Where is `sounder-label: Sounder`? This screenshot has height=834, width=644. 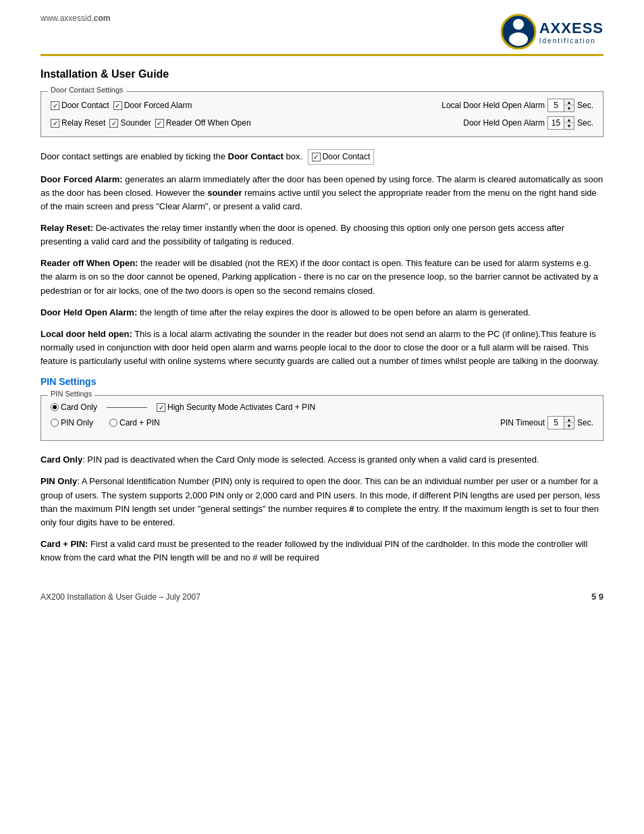 sounder-label: Sounder is located at coordinates (135, 123).